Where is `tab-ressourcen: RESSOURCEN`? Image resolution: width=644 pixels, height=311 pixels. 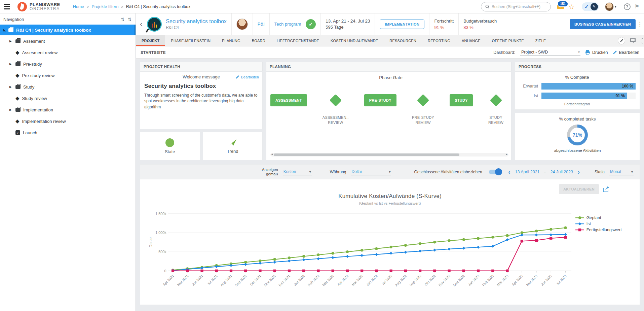
tab-ressourcen: RESSOURCEN is located at coordinates (403, 40).